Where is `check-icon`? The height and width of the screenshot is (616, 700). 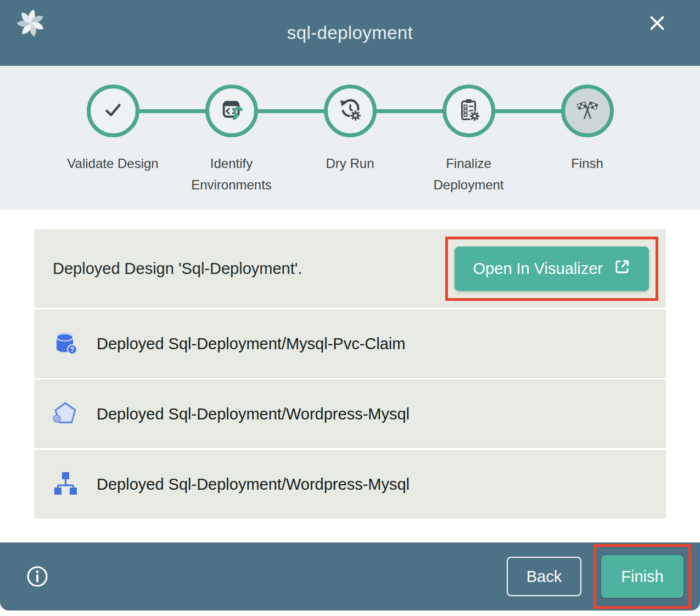 check-icon is located at coordinates (113, 111).